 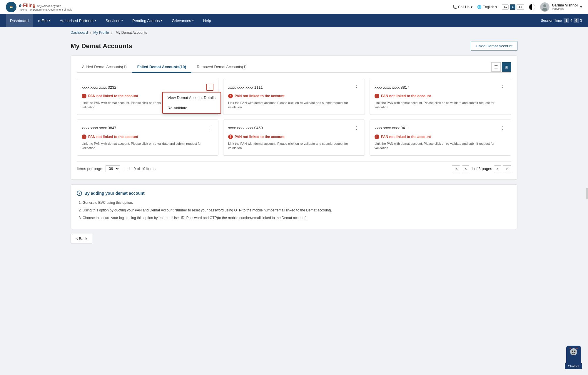 I want to click on last-page-button: >|, so click(x=507, y=169).